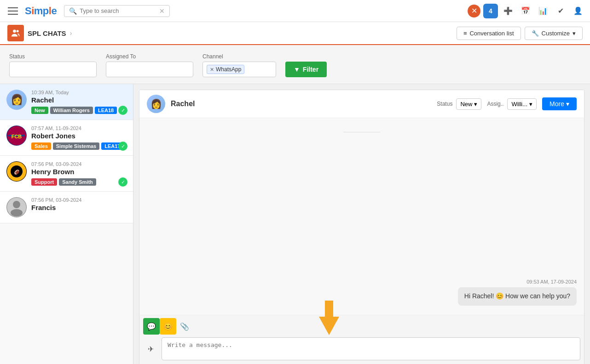 This screenshot has width=590, height=364. What do you see at coordinates (40, 110) in the screenshot?
I see `tag-new: New` at bounding box center [40, 110].